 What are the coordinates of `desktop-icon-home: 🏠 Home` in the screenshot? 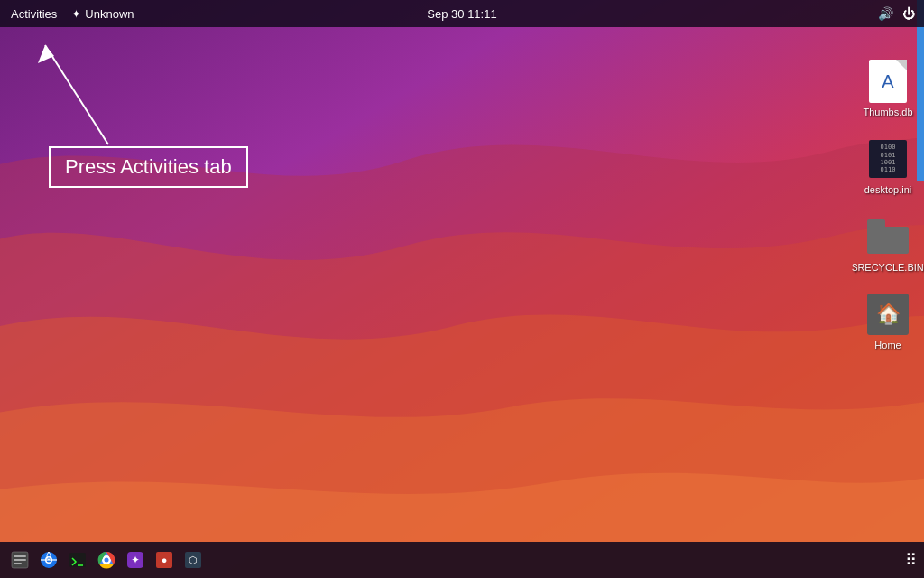 It's located at (888, 322).